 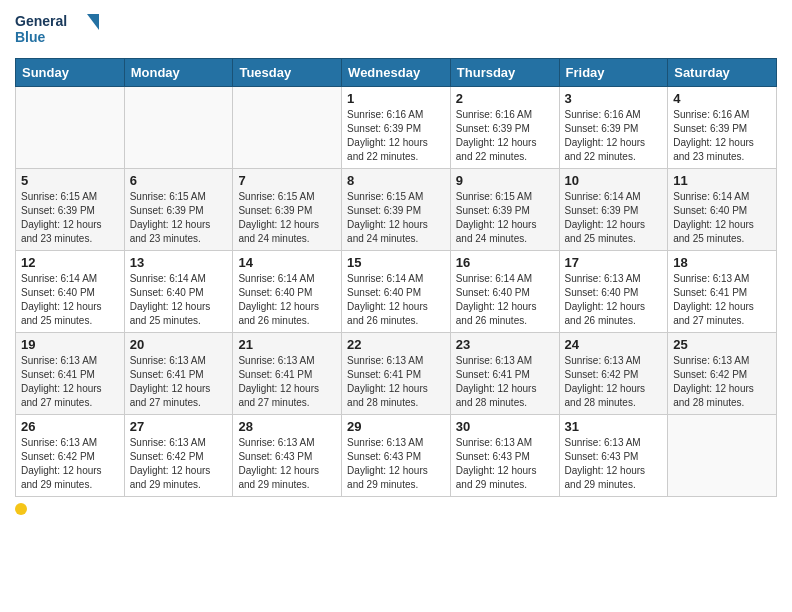 I want to click on svg-text: General, so click(x=41, y=21).